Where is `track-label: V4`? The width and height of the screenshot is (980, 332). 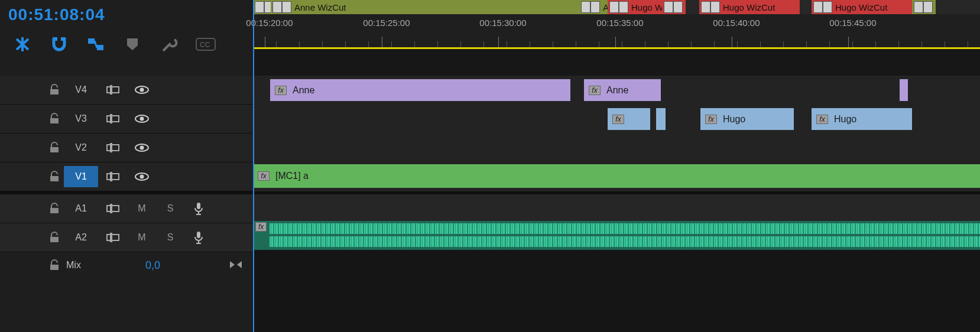
track-label: V4 is located at coordinates (81, 90).